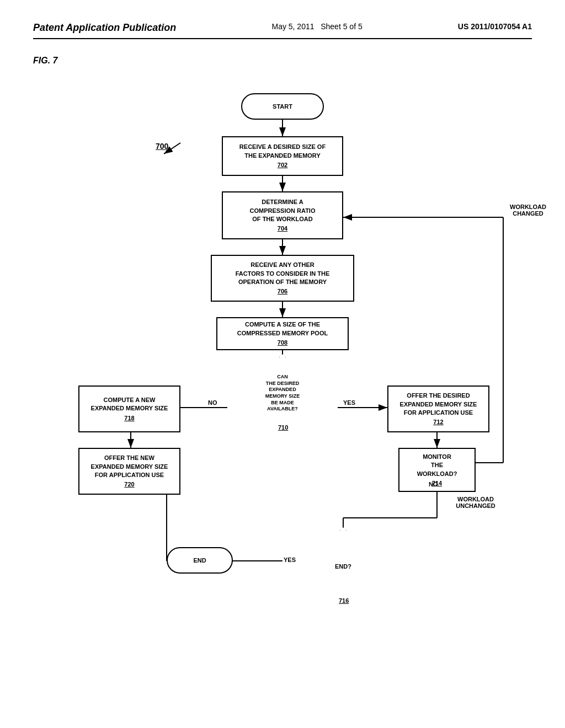 The height and width of the screenshot is (728, 565). Describe the element at coordinates (200, 560) in the screenshot. I see `end-node: END` at that location.